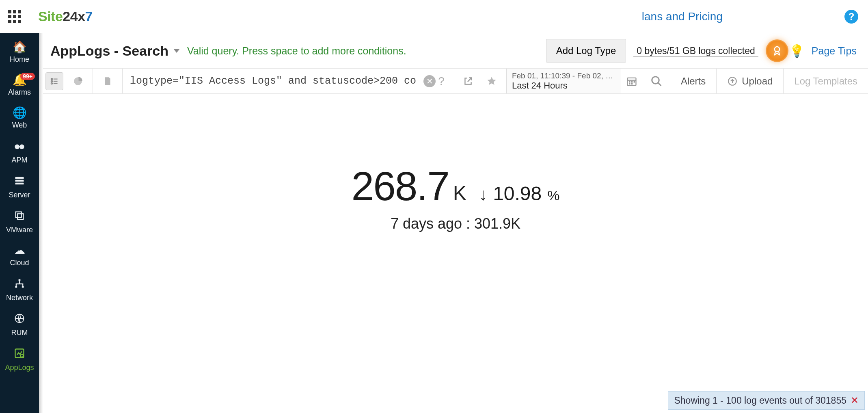 The image size is (868, 413). What do you see at coordinates (177, 51) in the screenshot?
I see `chevron-down-icon` at bounding box center [177, 51].